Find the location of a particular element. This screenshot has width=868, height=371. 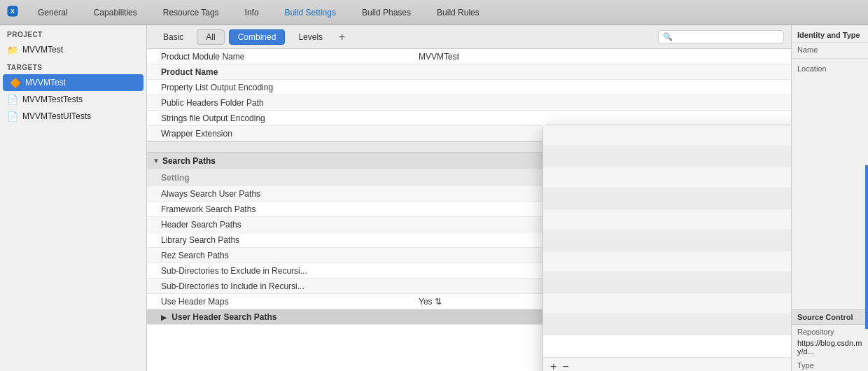

setting-name: Rez Search Paths is located at coordinates (280, 255).